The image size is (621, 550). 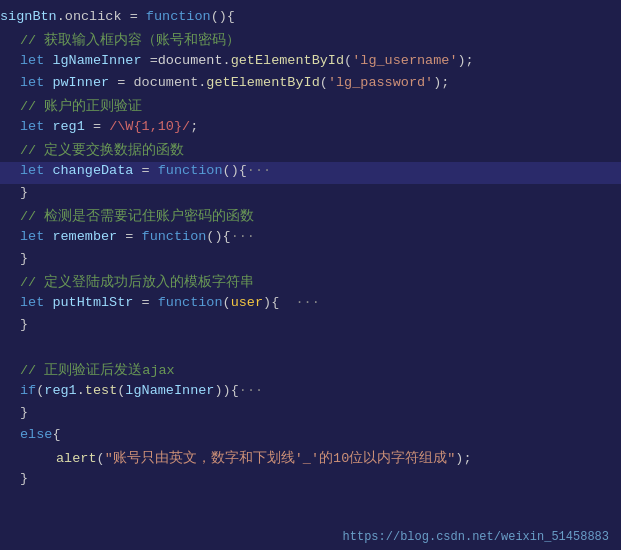 What do you see at coordinates (310, 239) in the screenshot?
I see `code-line: let remember = function(){···` at bounding box center [310, 239].